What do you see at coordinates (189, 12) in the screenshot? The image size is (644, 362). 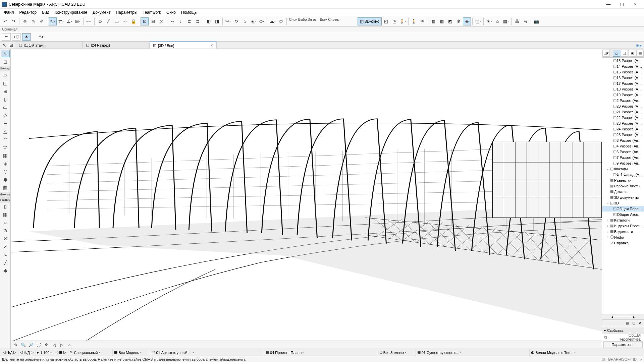 I see `menu-help: Помощь` at bounding box center [189, 12].